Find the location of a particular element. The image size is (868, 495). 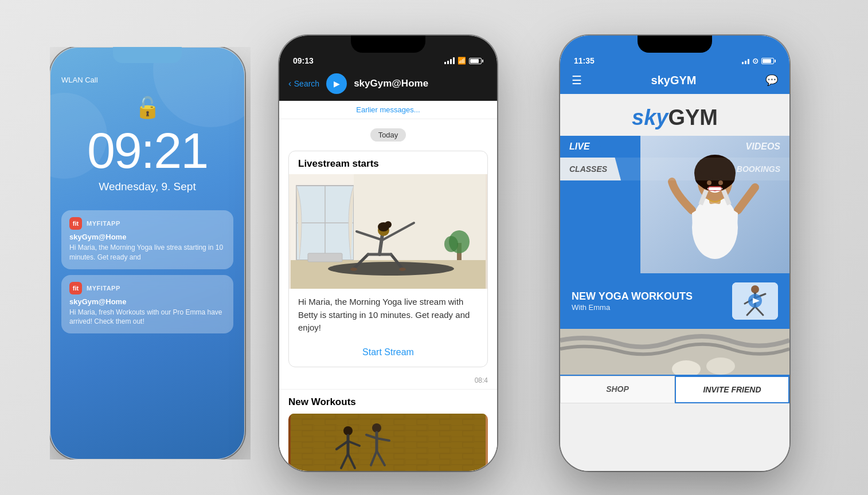

notch-lock is located at coordinates (147, 55).